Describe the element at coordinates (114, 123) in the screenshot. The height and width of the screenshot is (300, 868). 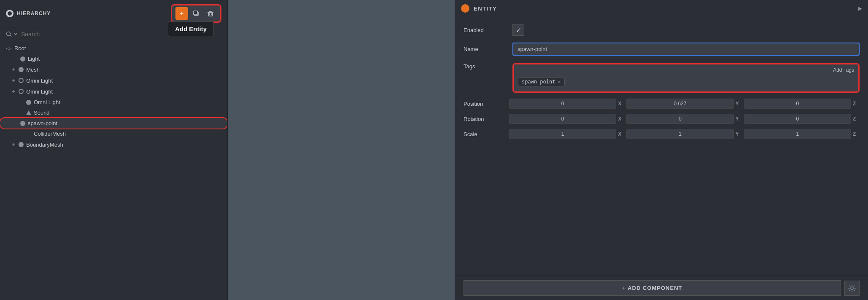
I see `tree-item-spawn: spawn-point` at that location.